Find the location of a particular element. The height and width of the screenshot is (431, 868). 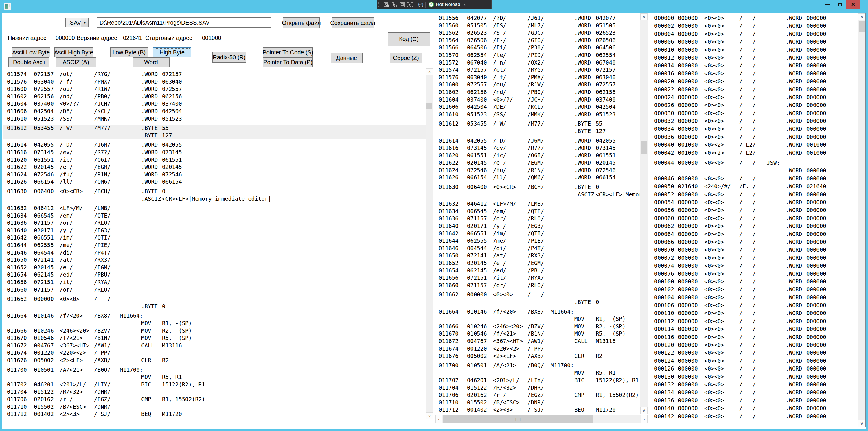

list-line: 011610051523/SS//MMK/.WORD051523 is located at coordinates (214, 119).